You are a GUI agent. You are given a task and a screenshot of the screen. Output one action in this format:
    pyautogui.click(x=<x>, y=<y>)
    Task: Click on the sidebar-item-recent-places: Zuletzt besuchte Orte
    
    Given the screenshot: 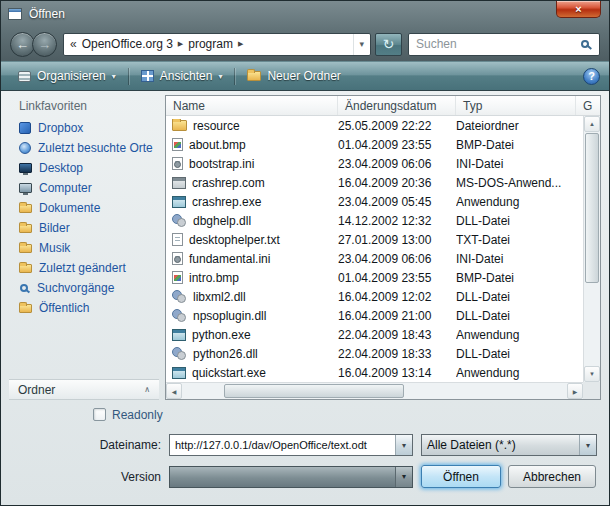 What is the action you would take?
    pyautogui.click(x=84, y=148)
    